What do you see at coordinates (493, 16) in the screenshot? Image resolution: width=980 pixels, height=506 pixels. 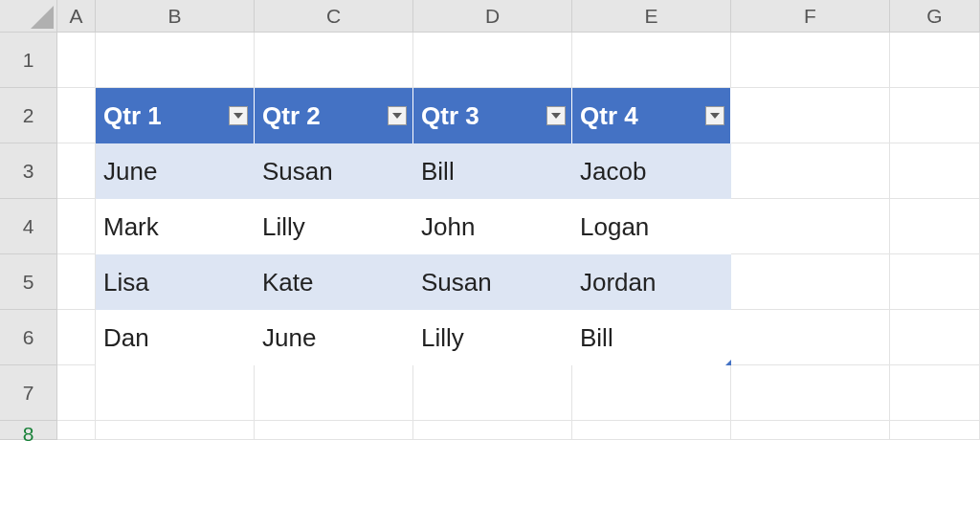 I see `col-header-D: D` at bounding box center [493, 16].